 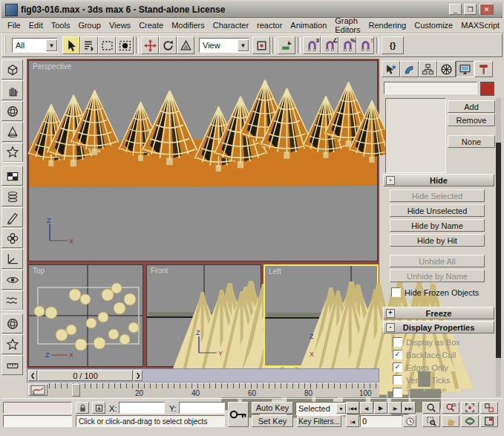 I want to click on tab-display, so click(x=465, y=69).